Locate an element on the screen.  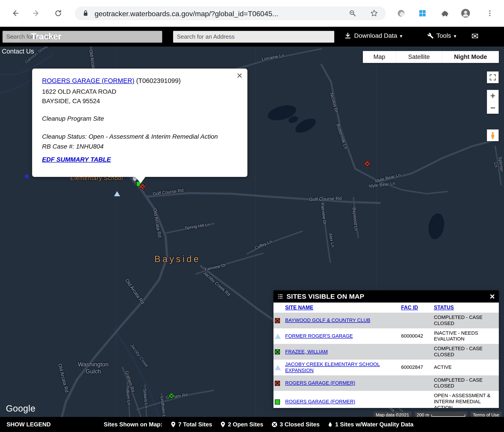
table-row: ROGERS GARAGE (FORMER)COMPLETED - CASE C… is located at coordinates (386, 383).